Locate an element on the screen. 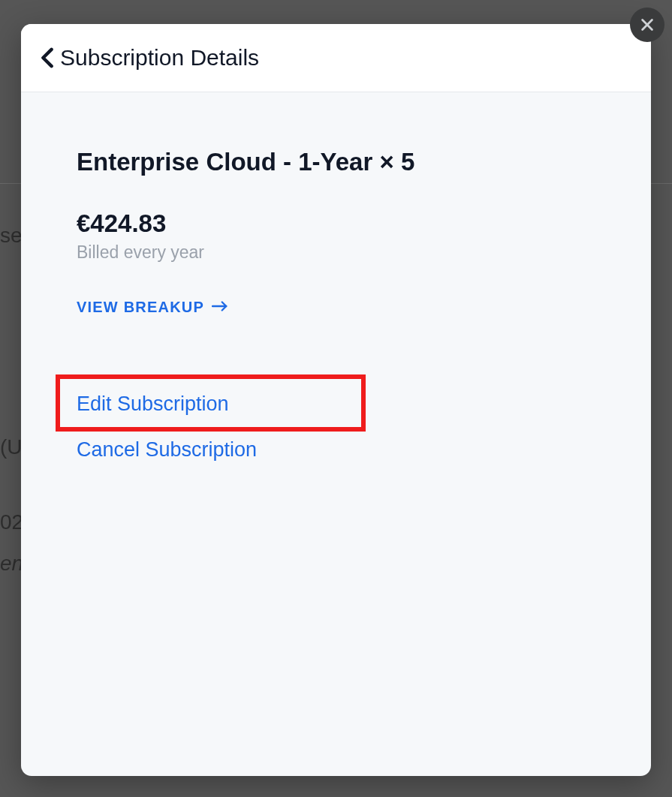 The image size is (672, 797). chevron-left-icon is located at coordinates (47, 58).